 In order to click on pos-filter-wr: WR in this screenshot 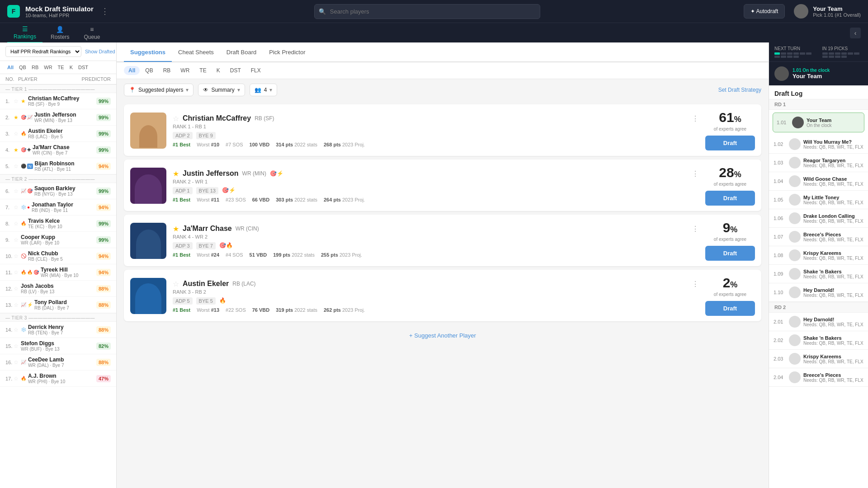, I will do `click(48, 67)`.